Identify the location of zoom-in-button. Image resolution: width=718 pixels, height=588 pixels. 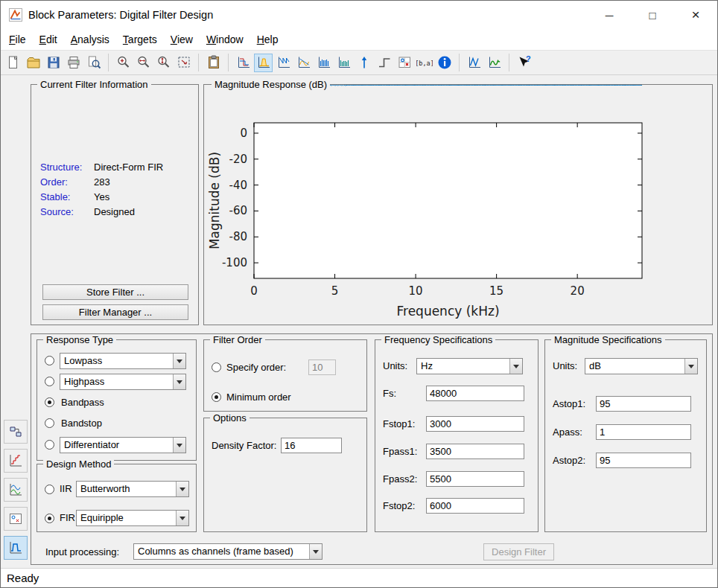
(124, 63).